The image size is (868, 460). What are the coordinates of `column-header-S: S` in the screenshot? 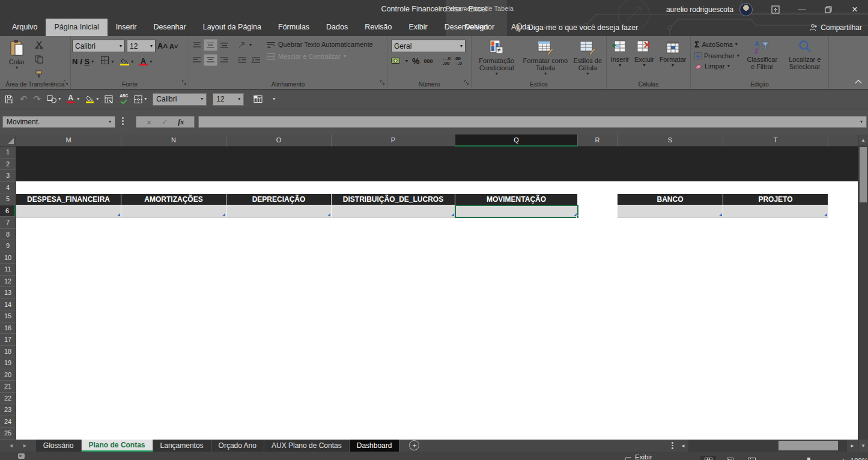 It's located at (670, 141).